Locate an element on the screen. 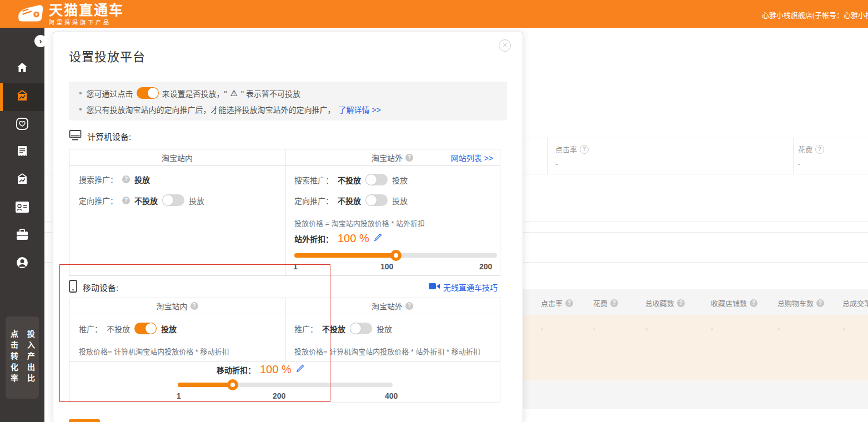  brand-subtitle: 阿里妈妈旗下产品 is located at coordinates (87, 22).